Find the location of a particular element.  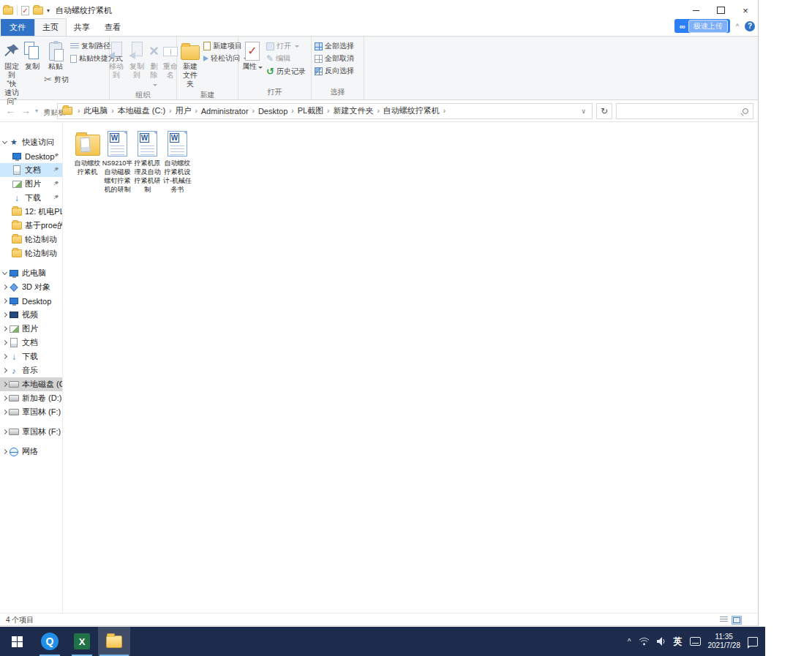

breadcrumb-this-pc: 此电脑 is located at coordinates (95, 111).